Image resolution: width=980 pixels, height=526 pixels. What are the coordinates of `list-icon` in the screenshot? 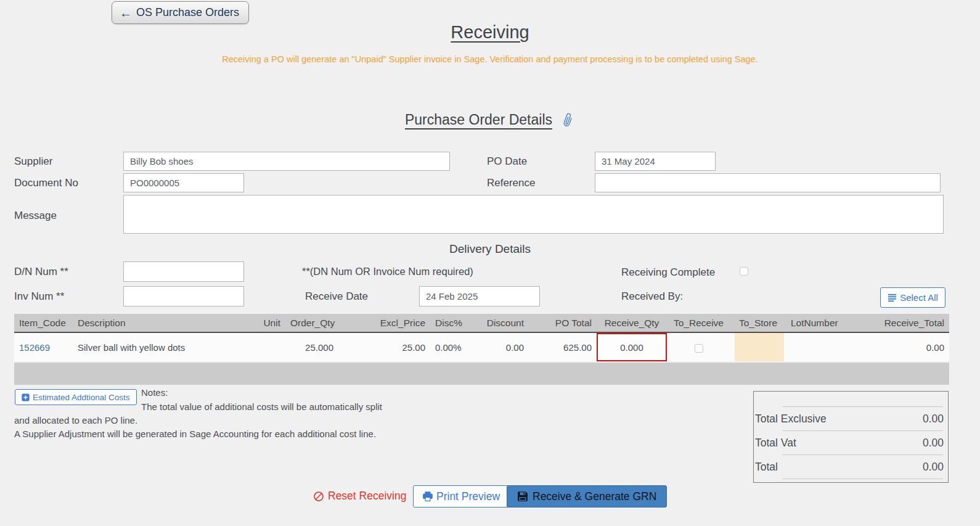 It's located at (892, 297).